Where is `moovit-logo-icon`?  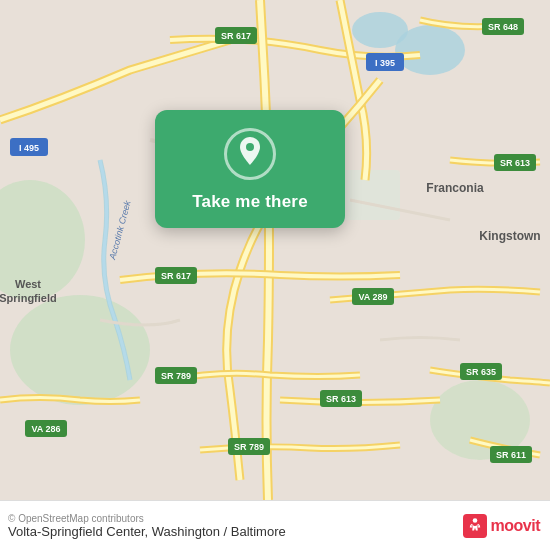 moovit-logo-icon is located at coordinates (475, 526).